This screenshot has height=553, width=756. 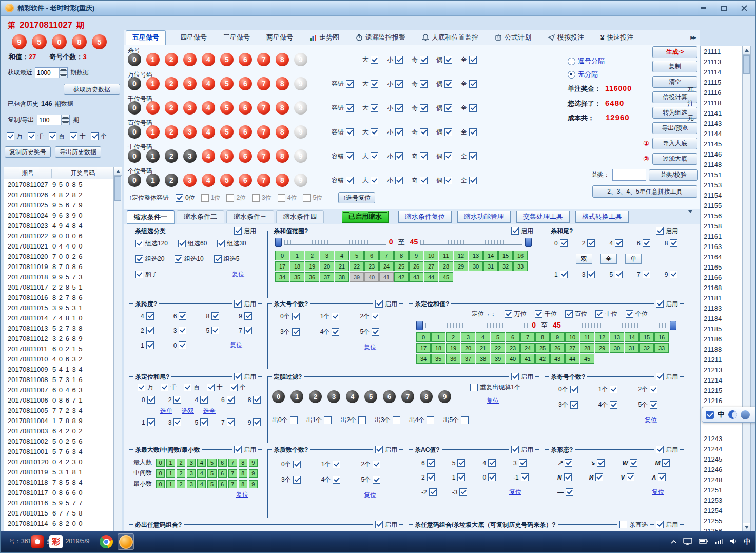 I want to click on result-number: 21216, so click(x=722, y=401).